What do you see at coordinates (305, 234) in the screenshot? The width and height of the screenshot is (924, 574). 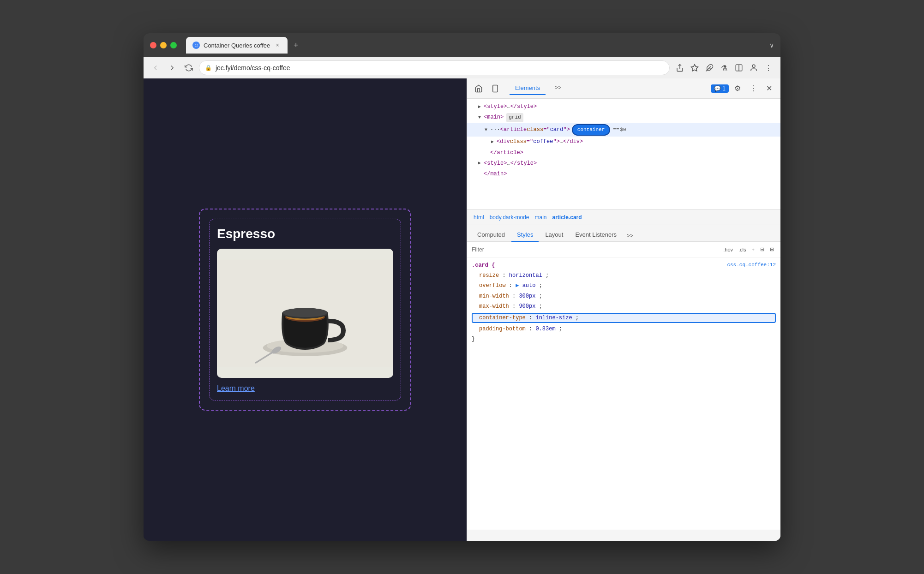 I see `coffee-card-title: Espresso` at bounding box center [305, 234].